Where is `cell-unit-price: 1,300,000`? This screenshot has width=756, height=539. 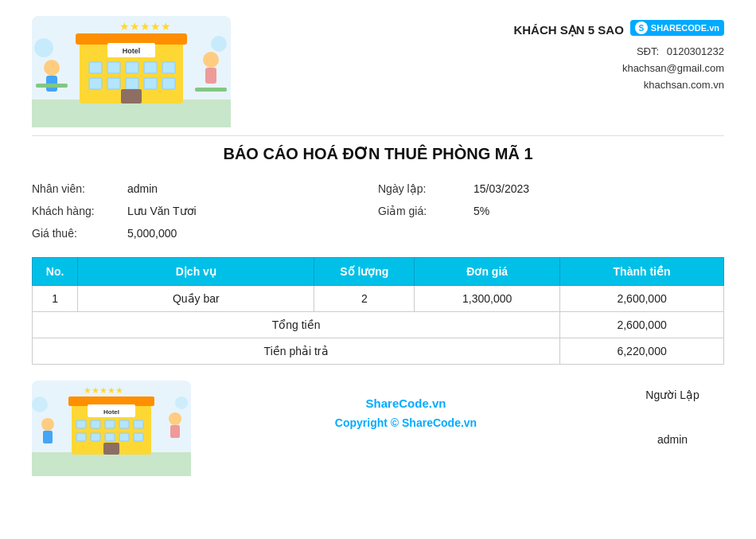 cell-unit-price: 1,300,000 is located at coordinates (487, 299).